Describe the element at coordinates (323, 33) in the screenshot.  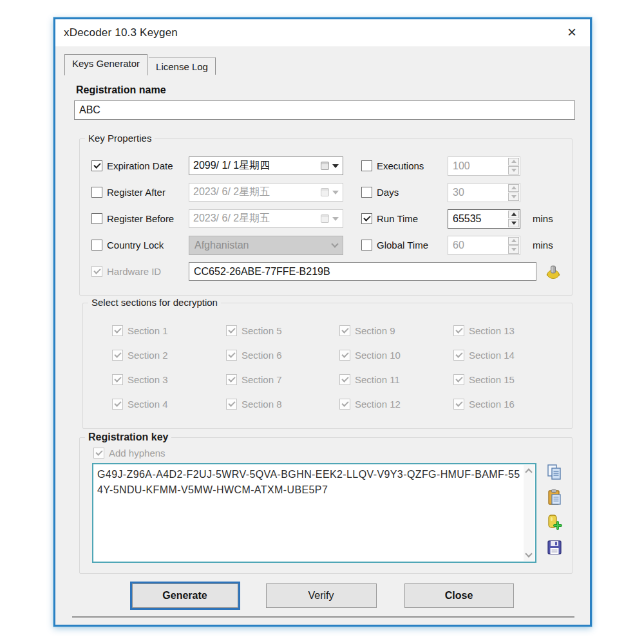
I see `title-bar: xDecoder 10.3 Keygen ×` at that location.